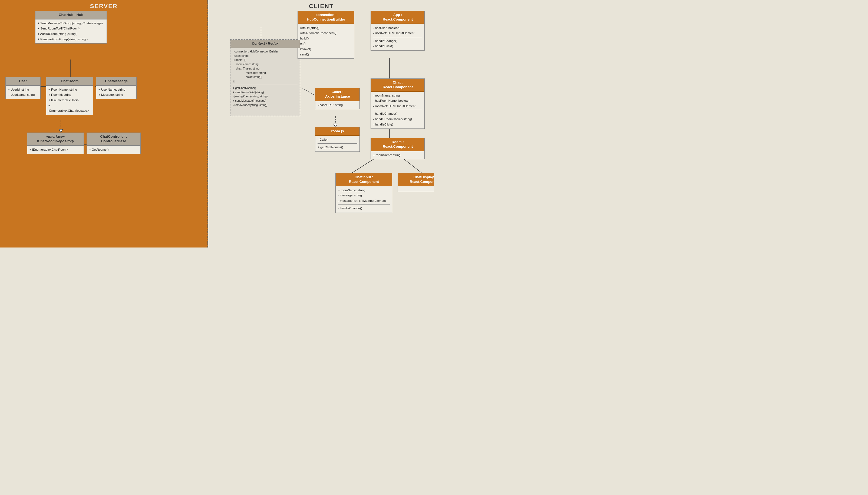 Image resolution: width=868 pixels, height=495 pixels. What do you see at coordinates (416, 183) in the screenshot?
I see `chatdisplay-component-box: ChatDisplay :React.Component` at bounding box center [416, 183].